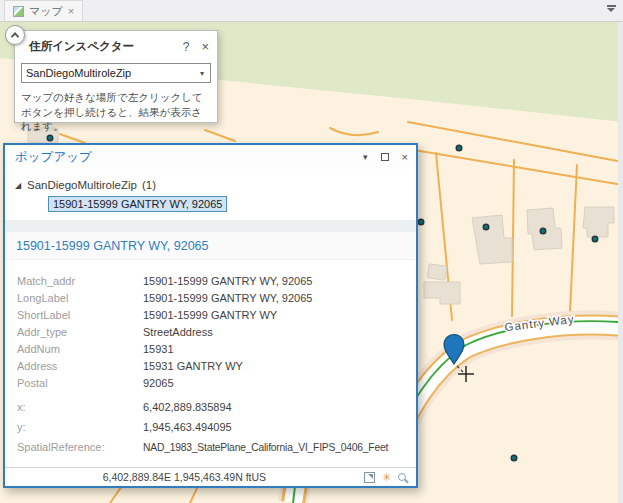 This screenshot has height=503, width=623. I want to click on result-tree: ◢ SanDiegoMultiroleZip (1) 15901-15999 G…, so click(210, 194).